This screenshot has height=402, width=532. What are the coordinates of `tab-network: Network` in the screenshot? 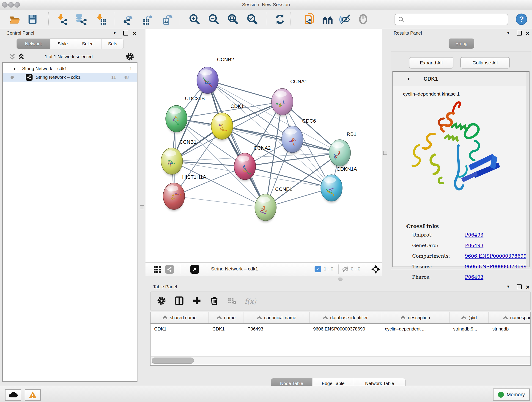 It's located at (34, 44).